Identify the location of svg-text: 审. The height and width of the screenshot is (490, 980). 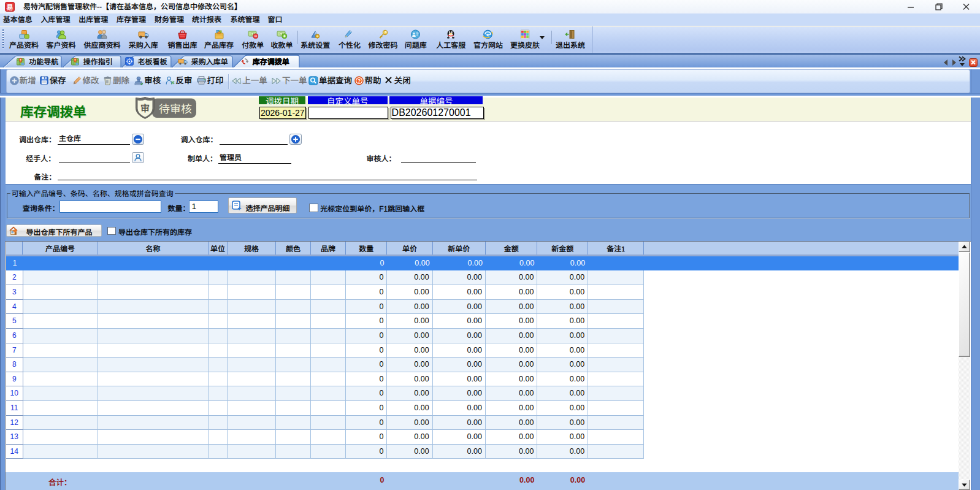
(145, 107).